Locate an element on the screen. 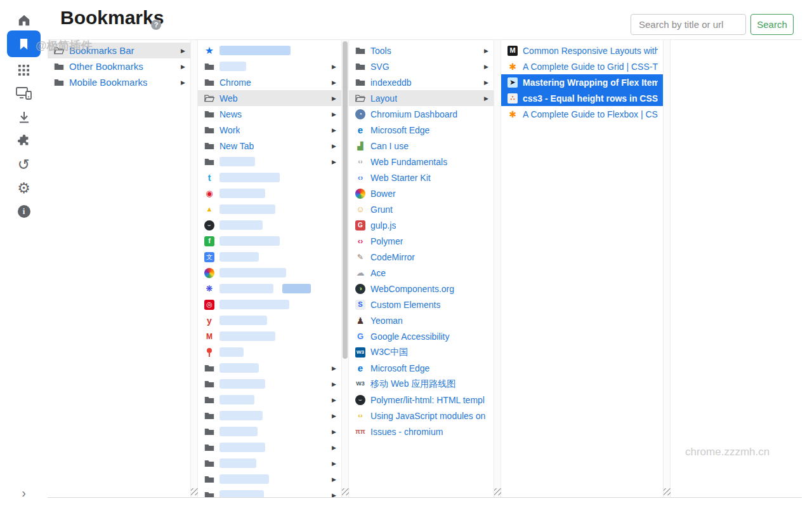 Image resolution: width=812 pixels, height=508 pixels. bower-icon is located at coordinates (360, 194).